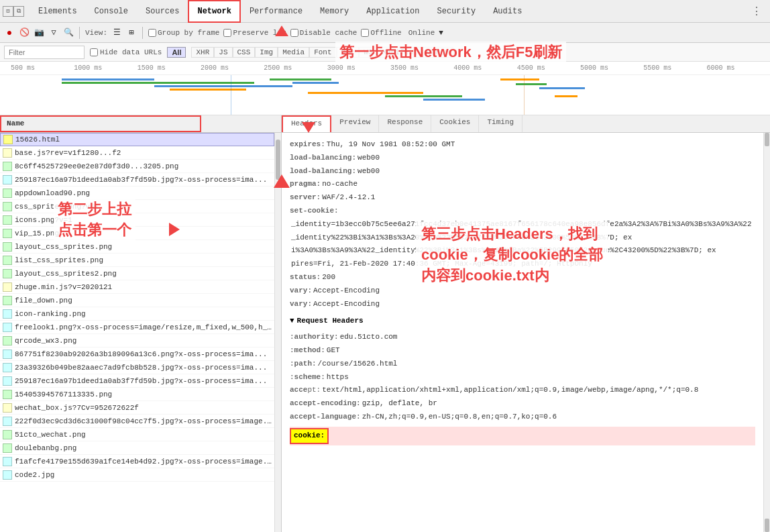 This screenshot has width=770, height=532. What do you see at coordinates (294, 33) in the screenshot?
I see `disable-cache-checkbox` at bounding box center [294, 33].